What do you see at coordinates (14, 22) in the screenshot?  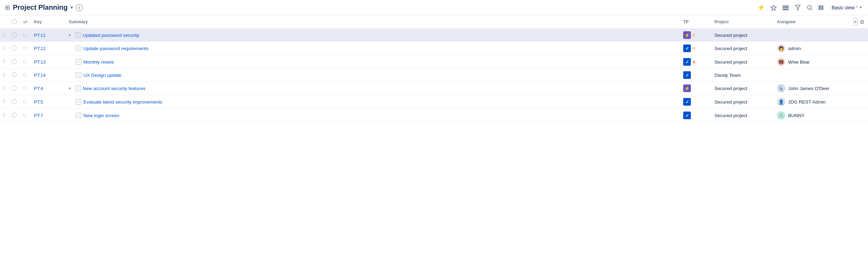 I see `th-circle` at bounding box center [14, 22].